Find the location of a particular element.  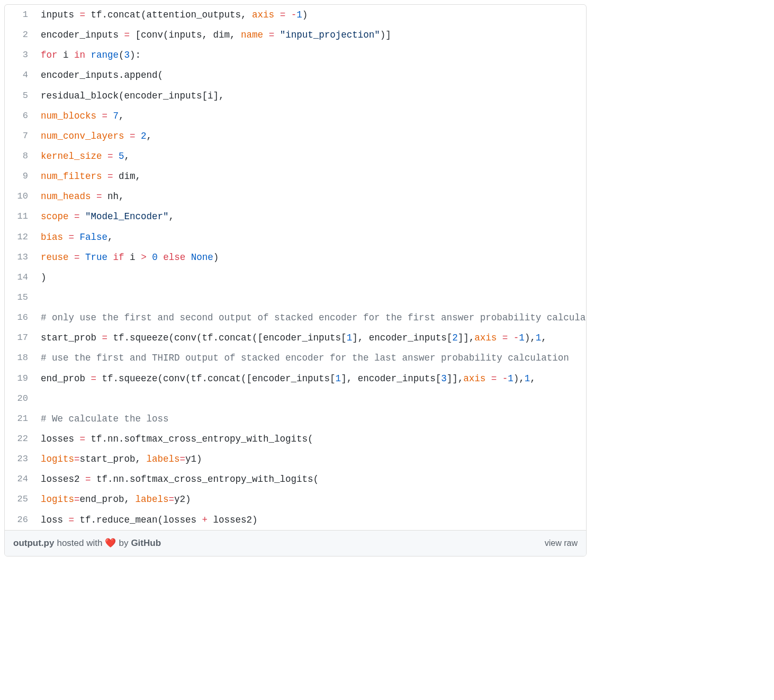

line-content: num_conv_layers = 2, is located at coordinates (311, 136).